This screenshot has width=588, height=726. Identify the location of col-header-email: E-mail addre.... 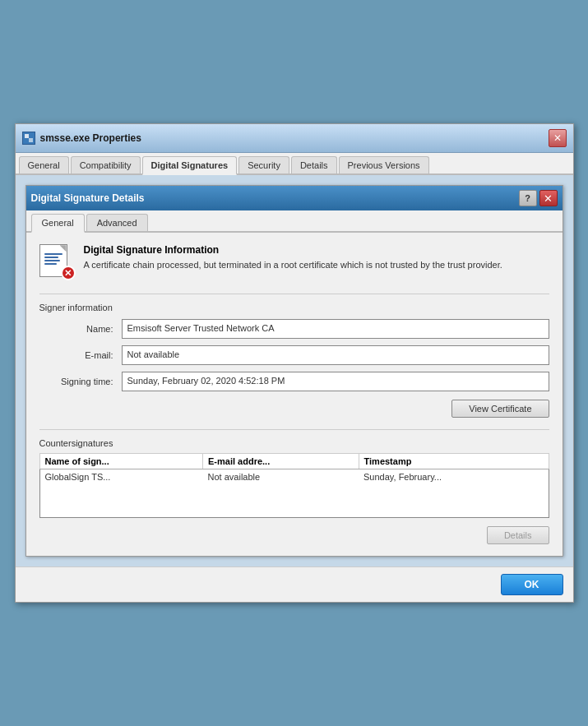
(281, 462).